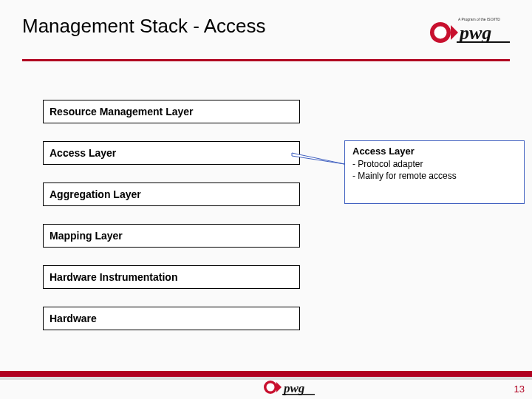  What do you see at coordinates (266, 374) in the screenshot?
I see `footer-red-bar` at bounding box center [266, 374].